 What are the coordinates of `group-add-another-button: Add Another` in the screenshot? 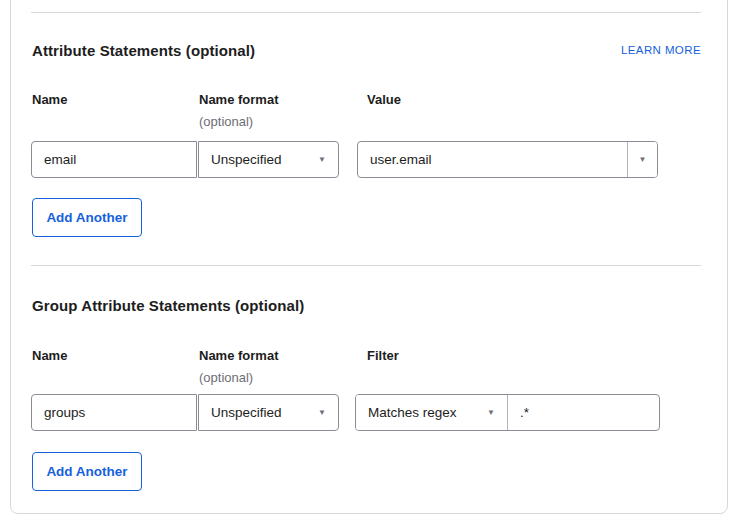 It's located at (87, 472).